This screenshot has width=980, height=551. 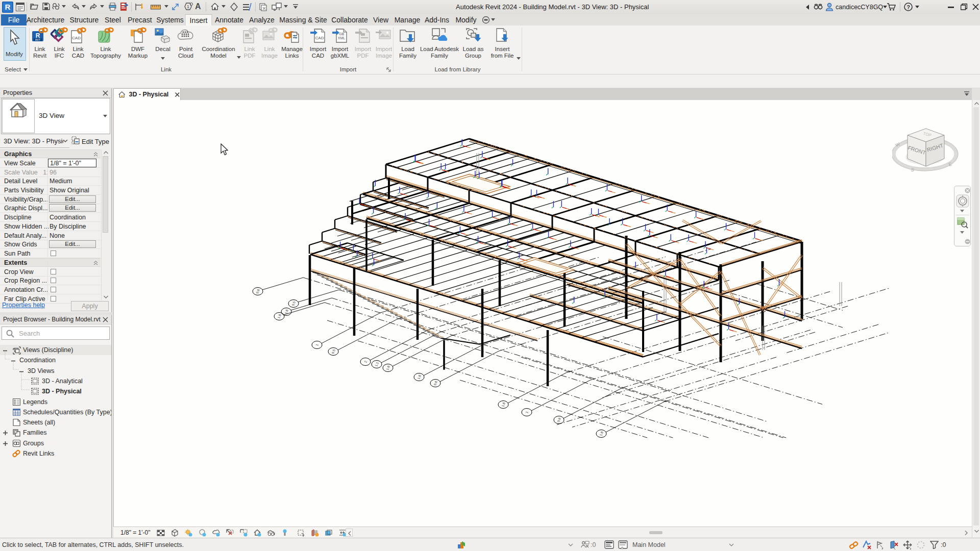 I want to click on svg-text: GB, so click(x=341, y=34).